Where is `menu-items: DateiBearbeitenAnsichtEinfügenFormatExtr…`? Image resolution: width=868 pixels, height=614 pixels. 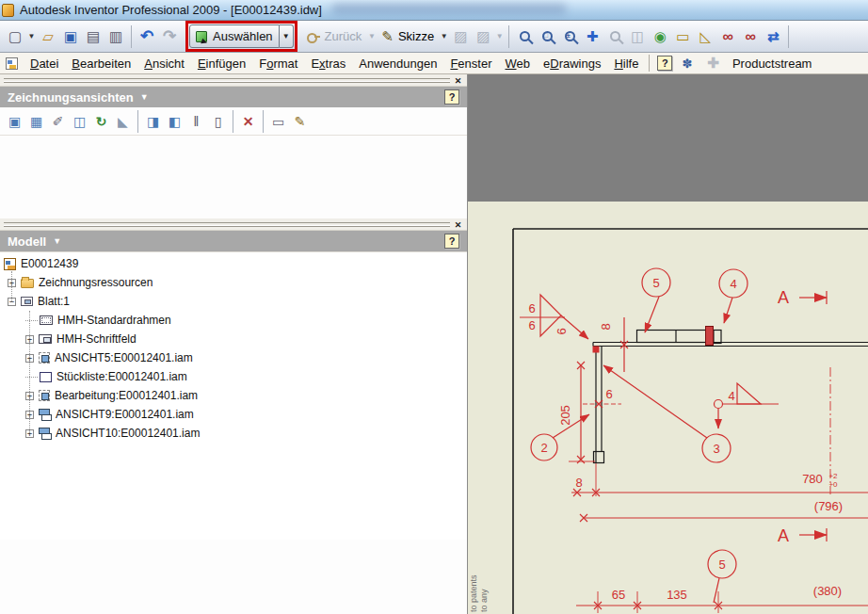
menu-items: DateiBearbeitenAnsichtEinfügenFormatExtr… is located at coordinates (334, 64).